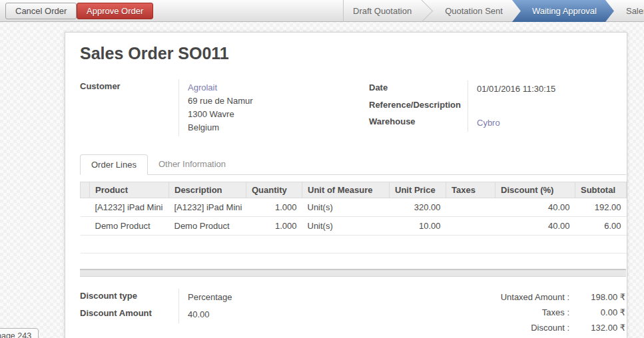  What do you see at coordinates (418, 123) in the screenshot?
I see `warehouse-label: Warehouse` at bounding box center [418, 123].